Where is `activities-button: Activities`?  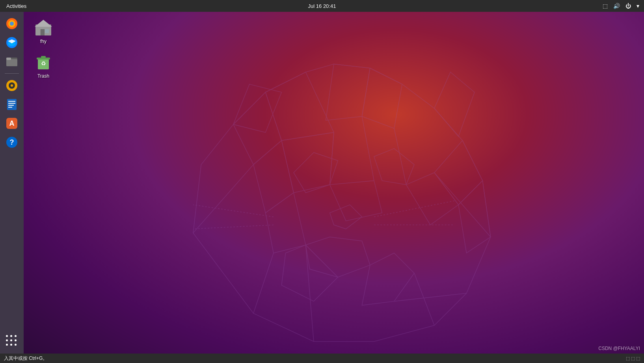 activities-button: Activities is located at coordinates (17, 6).